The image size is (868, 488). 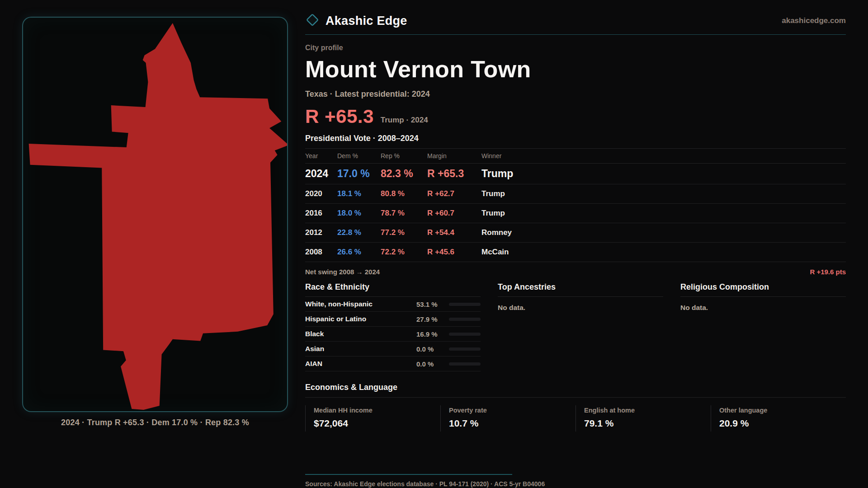 What do you see at coordinates (580, 290) in the screenshot?
I see `top-ancestries-title: Top Ancestries` at bounding box center [580, 290].